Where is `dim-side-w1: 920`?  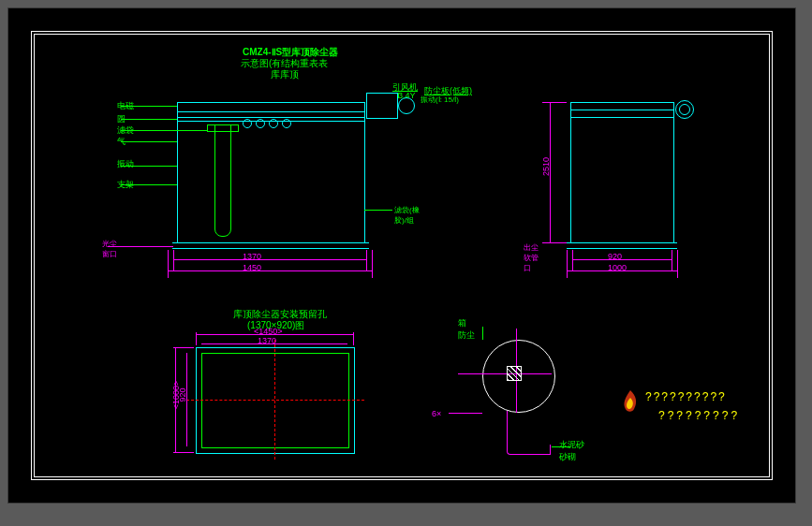
dim-side-w1: 920 is located at coordinates (614, 256).